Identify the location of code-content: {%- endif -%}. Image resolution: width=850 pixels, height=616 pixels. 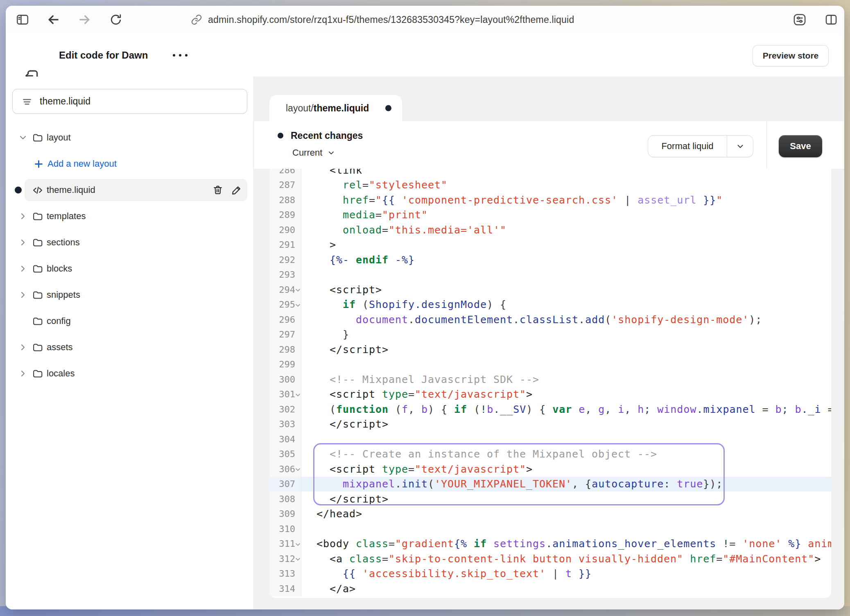
(358, 260).